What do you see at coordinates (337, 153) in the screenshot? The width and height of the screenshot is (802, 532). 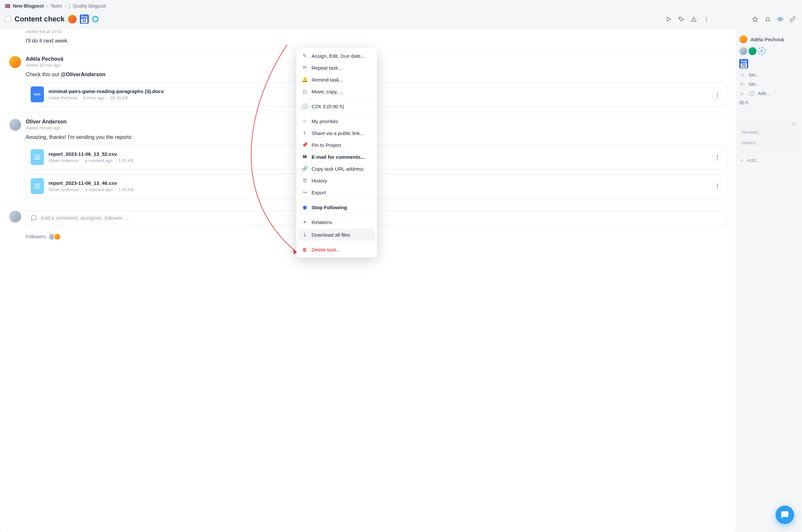 I see `task-context-menu: ✎Assign, Edit, Due date... ⟳Repeat task.…` at bounding box center [337, 153].